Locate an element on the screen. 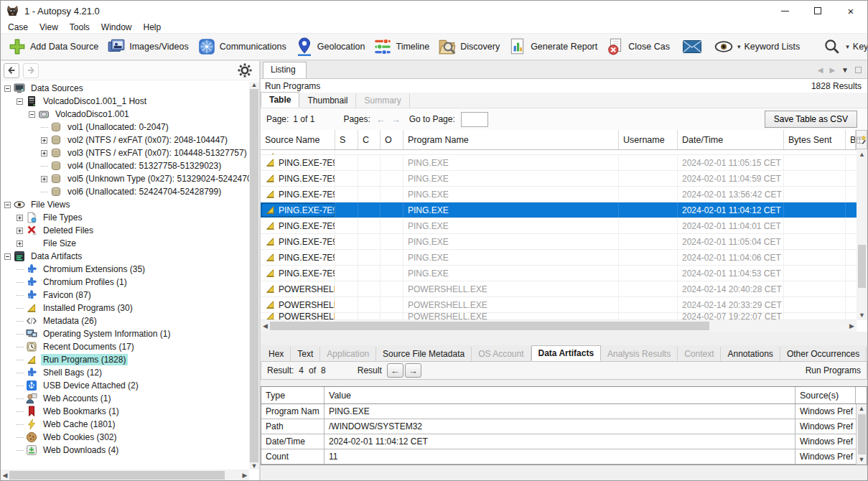 The width and height of the screenshot is (868, 481). tree-item-chromium-extensions-35: Chromium Extensions (35) is located at coordinates (130, 269).